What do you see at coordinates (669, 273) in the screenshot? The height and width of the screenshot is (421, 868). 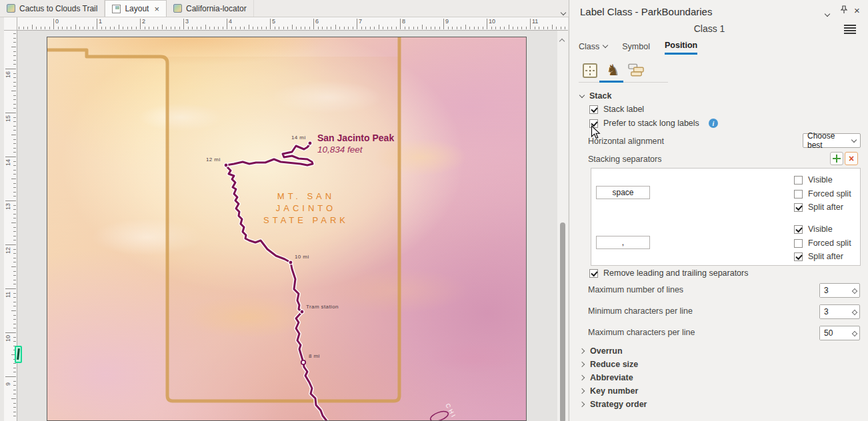 I see `option-remove-leading-and-trailing-separators: Remove leading and trailing separators` at bounding box center [669, 273].